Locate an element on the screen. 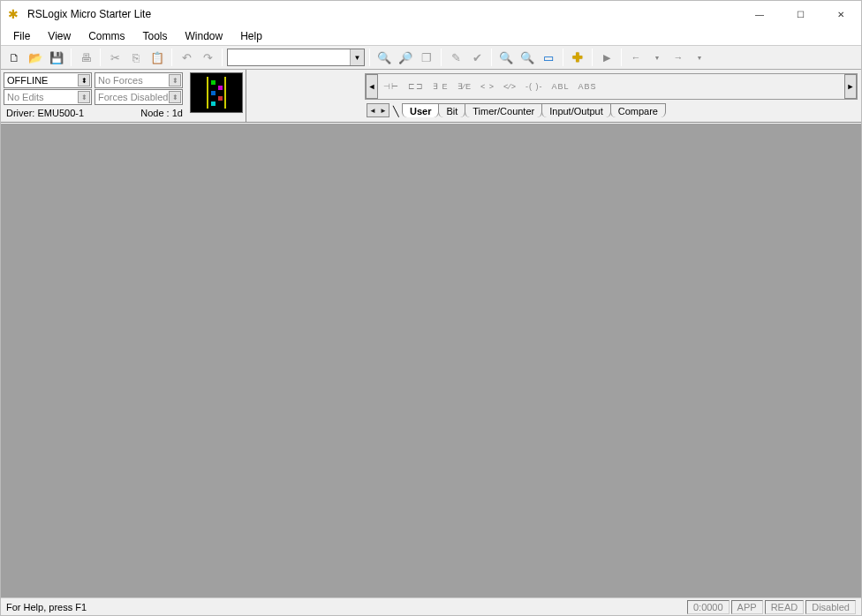 This screenshot has height=616, width=862. driver-label: Driver: is located at coordinates (20, 113).